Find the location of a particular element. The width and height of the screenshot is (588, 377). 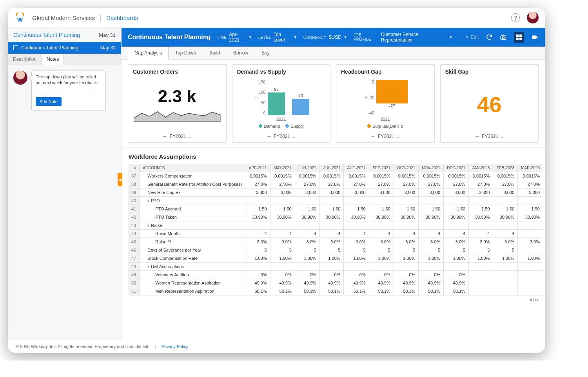

tab-strip: Gap Analysis Top Down Build Borrow Buy is located at coordinates (333, 53).